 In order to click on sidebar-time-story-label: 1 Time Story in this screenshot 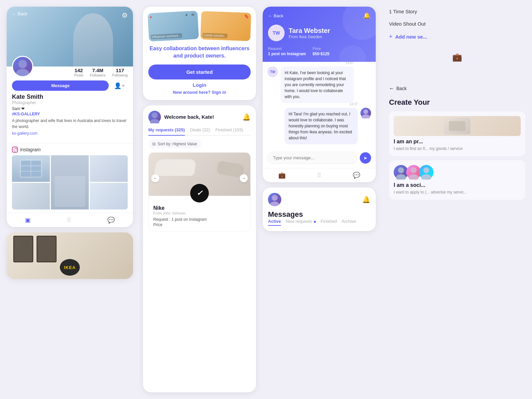, I will do `click(403, 11)`.